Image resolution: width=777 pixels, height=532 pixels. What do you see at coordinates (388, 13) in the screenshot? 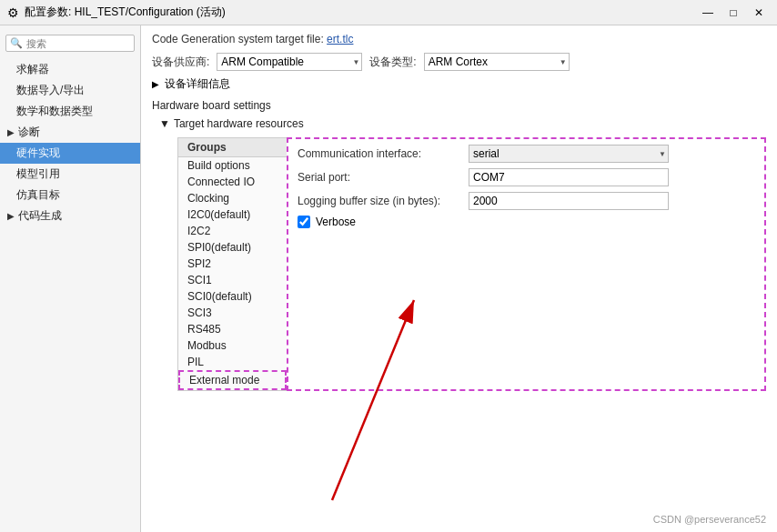
I see `title-bar: ⚙ 配置参数: HIL_TEST/Configuration (活动) — □ …` at bounding box center [388, 13].